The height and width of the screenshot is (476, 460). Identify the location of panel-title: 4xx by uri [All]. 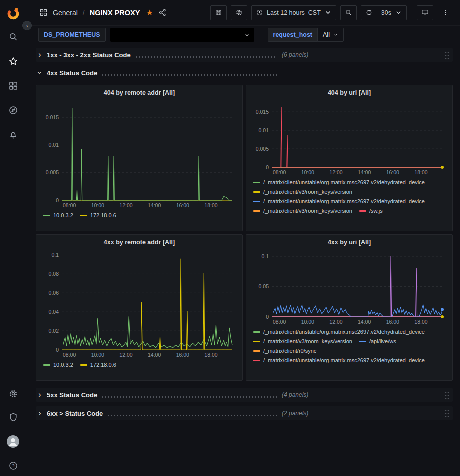
(349, 242).